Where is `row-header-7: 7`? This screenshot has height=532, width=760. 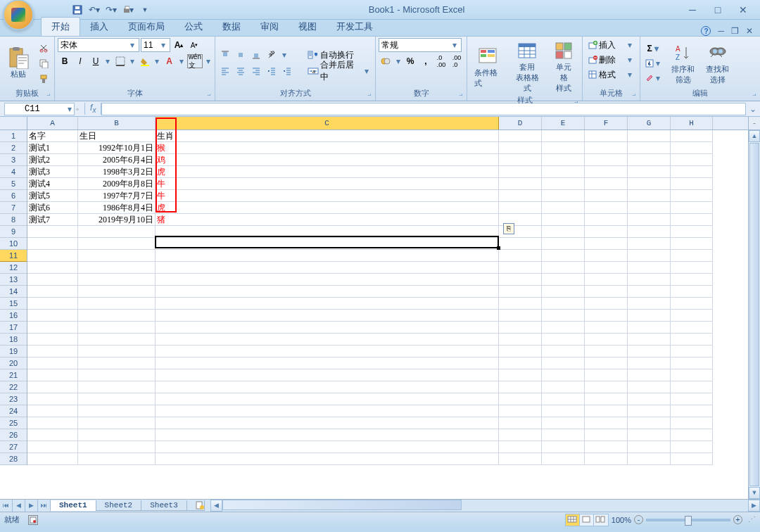 row-header-7: 7 is located at coordinates (13, 208).